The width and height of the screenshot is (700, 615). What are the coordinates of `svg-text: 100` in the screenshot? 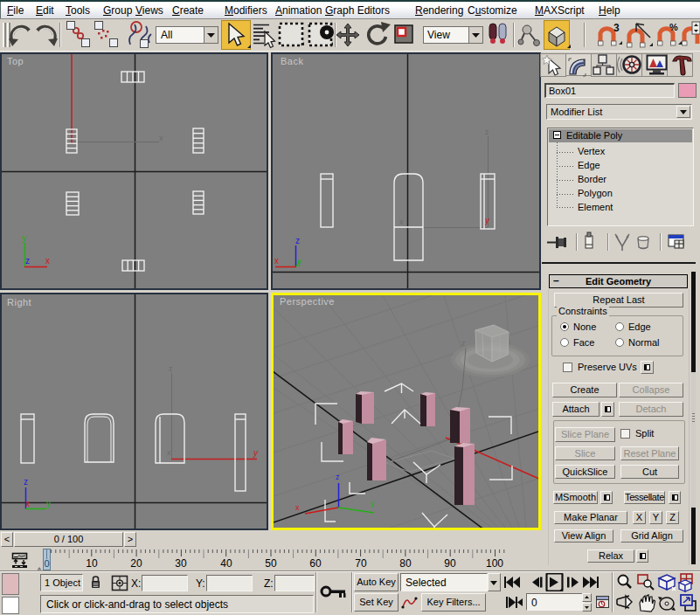 It's located at (495, 563).